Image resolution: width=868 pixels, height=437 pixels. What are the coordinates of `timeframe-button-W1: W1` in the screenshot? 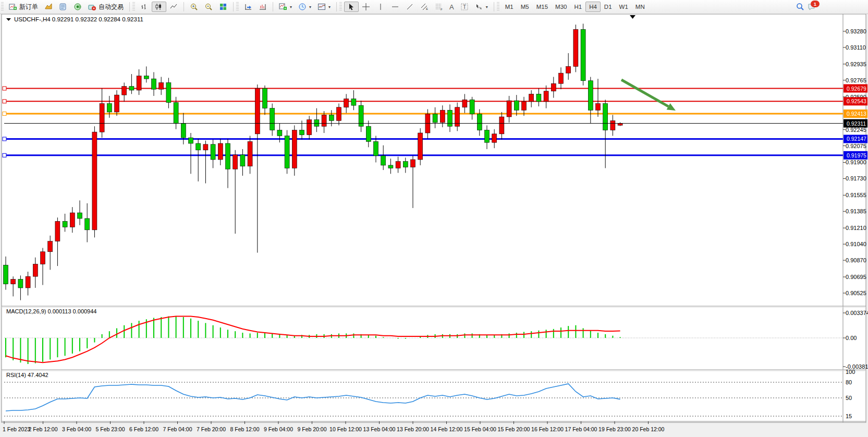 It's located at (624, 7).